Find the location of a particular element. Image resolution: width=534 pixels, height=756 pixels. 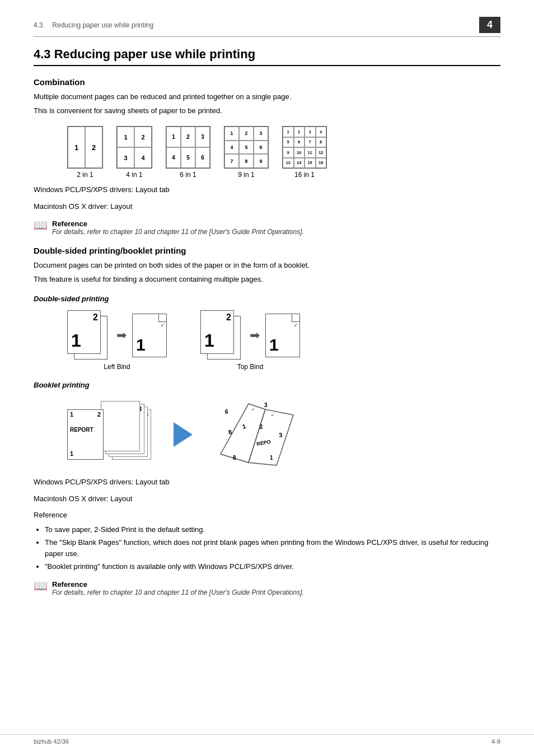

combination-para1: Multiple document pages can be reduced a… is located at coordinates (267, 97).